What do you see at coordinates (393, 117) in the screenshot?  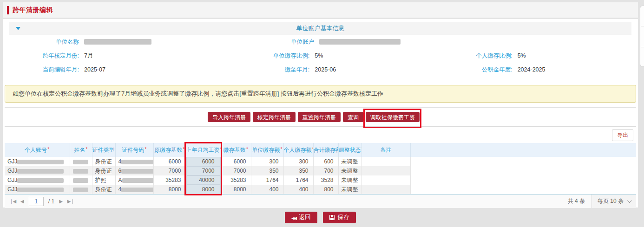 I see `fetch-social-security-wage-button: 调取社保缴费工资` at bounding box center [393, 117].